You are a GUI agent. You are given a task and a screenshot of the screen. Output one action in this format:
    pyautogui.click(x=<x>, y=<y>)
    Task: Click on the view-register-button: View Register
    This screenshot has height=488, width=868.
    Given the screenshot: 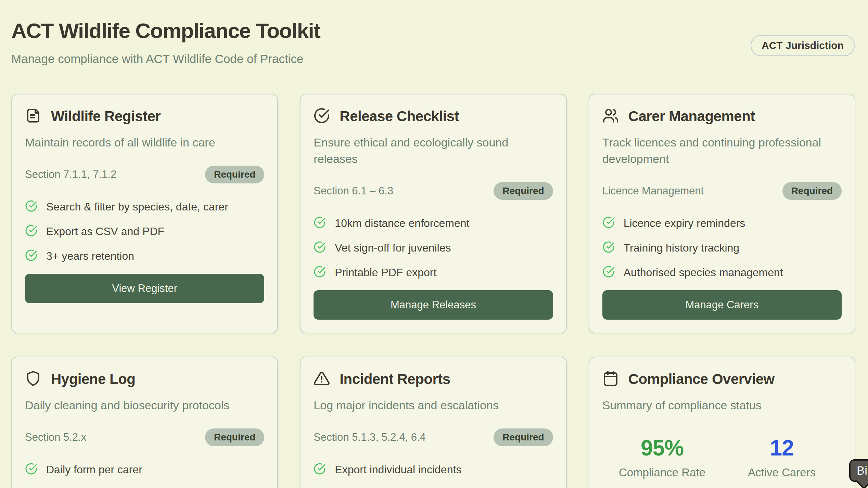 What is the action you would take?
    pyautogui.click(x=144, y=288)
    